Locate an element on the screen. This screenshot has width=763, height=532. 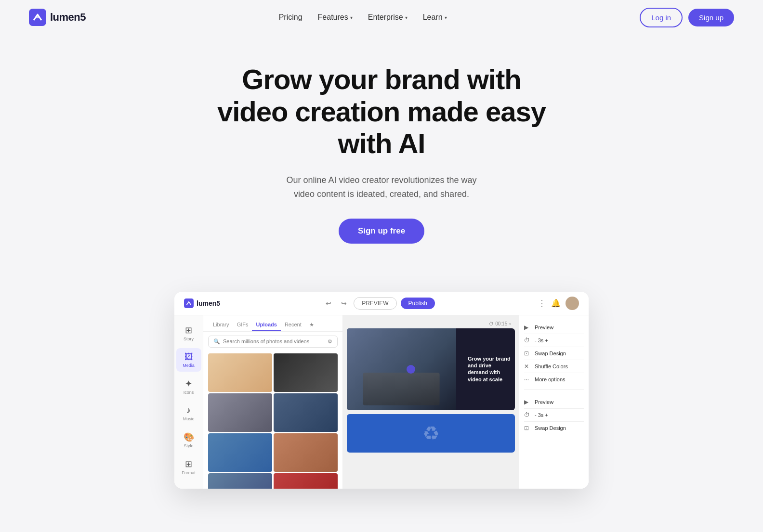
notifications-icon: 🔔 is located at coordinates (556, 303).